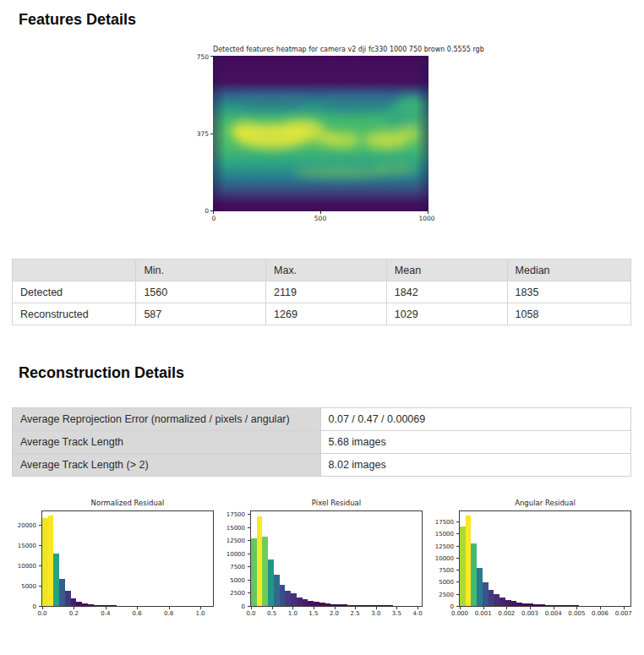  I want to click on metric-value-cell: 5.68 images, so click(475, 443).